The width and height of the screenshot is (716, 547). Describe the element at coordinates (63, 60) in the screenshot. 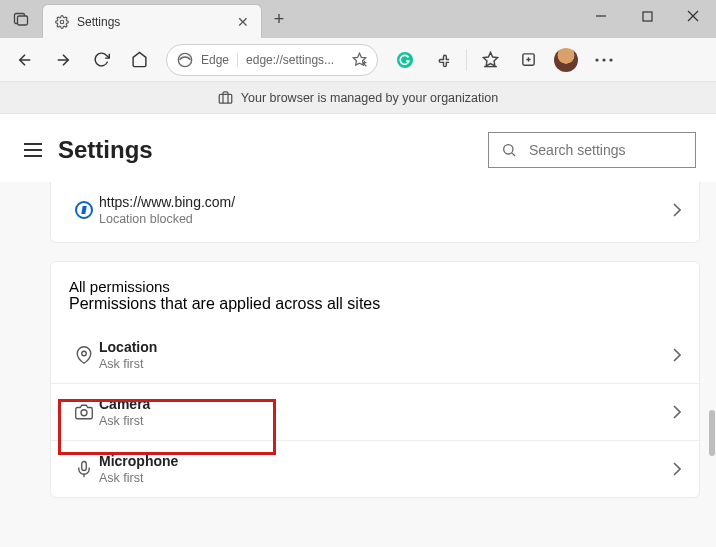

I see `forward-button` at that location.